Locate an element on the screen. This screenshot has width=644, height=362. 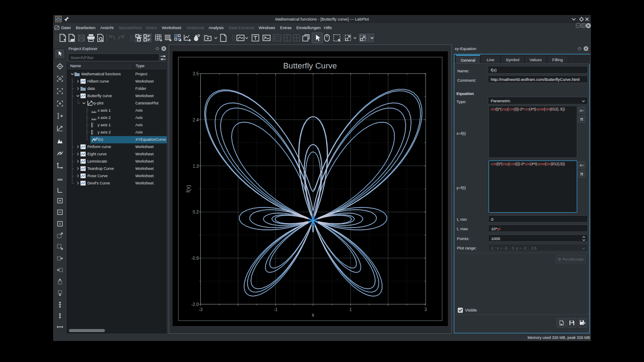
svg-text: -0.9 is located at coordinates (195, 258).